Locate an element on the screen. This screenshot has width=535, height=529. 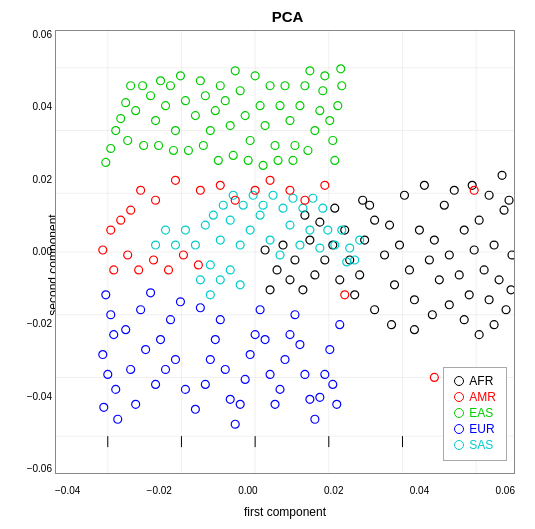
x-tick--0.02: −0.02 is located at coordinates (160, 491).